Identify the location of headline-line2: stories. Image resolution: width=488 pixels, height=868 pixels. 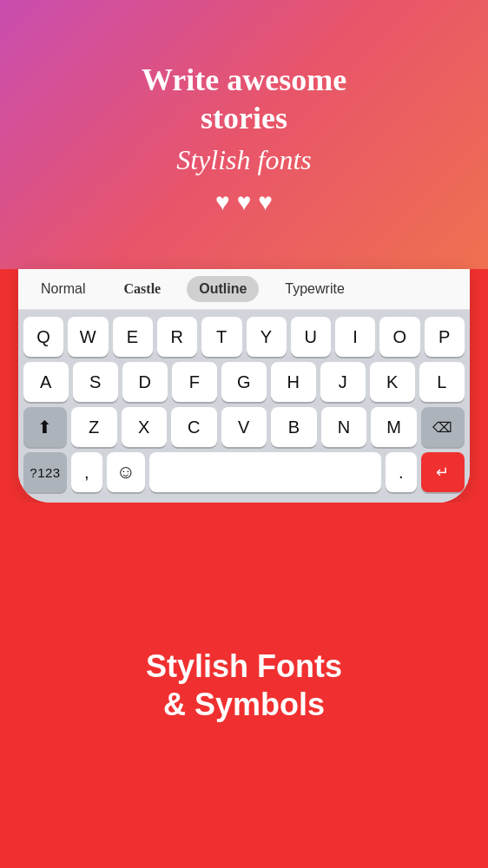
(244, 118).